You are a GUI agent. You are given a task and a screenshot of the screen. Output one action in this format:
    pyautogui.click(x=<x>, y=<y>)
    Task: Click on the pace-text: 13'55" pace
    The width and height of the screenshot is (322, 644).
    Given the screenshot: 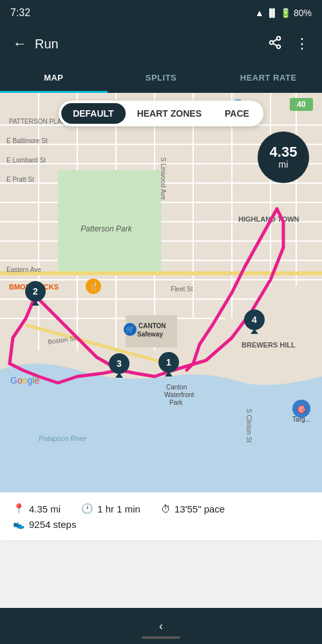 What is the action you would take?
    pyautogui.click(x=200, y=509)
    